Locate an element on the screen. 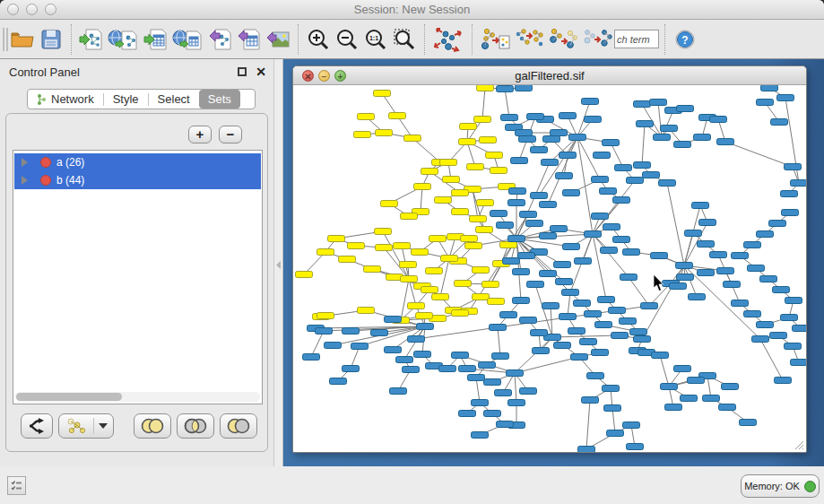 Image resolution: width=824 pixels, height=504 pixels. float-panel-icon is located at coordinates (242, 72).